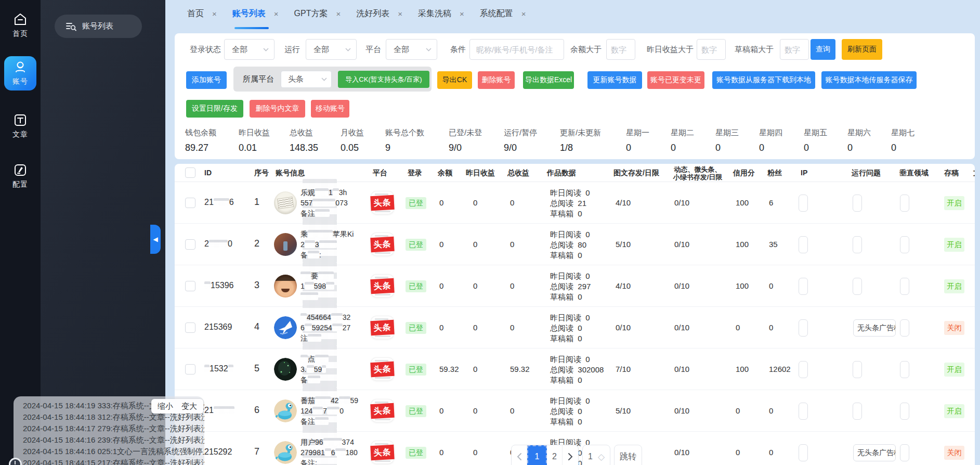 The height and width of the screenshot is (465, 980). I want to click on delete-account-articles-button: 删除号内文章, so click(278, 109).